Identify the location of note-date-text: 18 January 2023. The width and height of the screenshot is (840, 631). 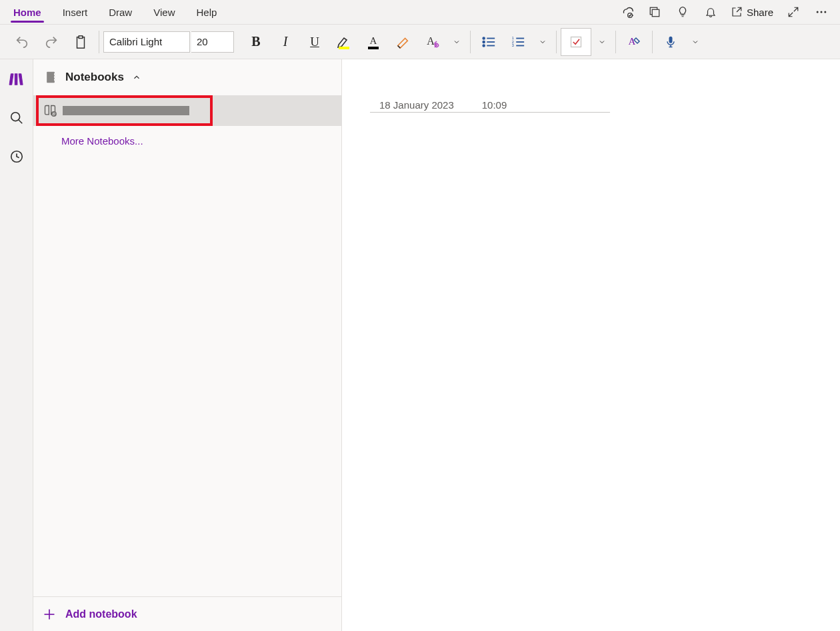
(417, 105).